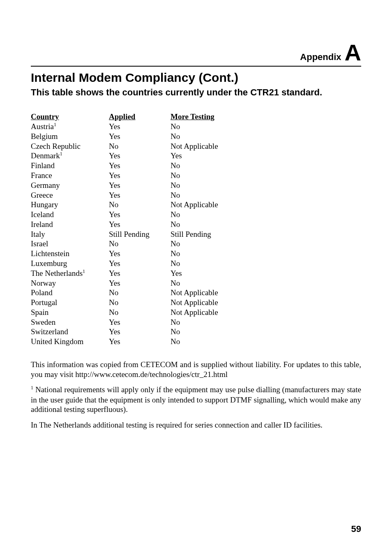 The height and width of the screenshot is (555, 392). I want to click on footnote-paragraph: 1 National requirements will apply only …, so click(196, 400).